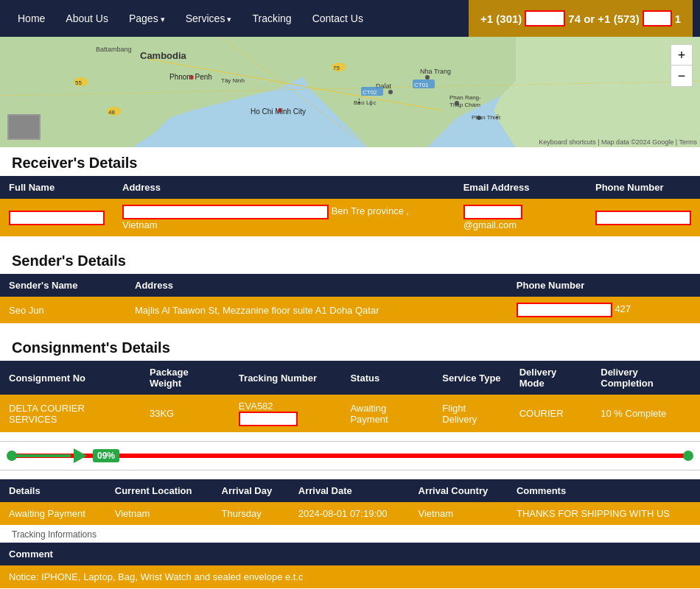 Image resolution: width=700 pixels, height=589 pixels. Describe the element at coordinates (350, 18) in the screenshot. I see `navbar: Home About Us Pages Services Tracking Co…` at that location.